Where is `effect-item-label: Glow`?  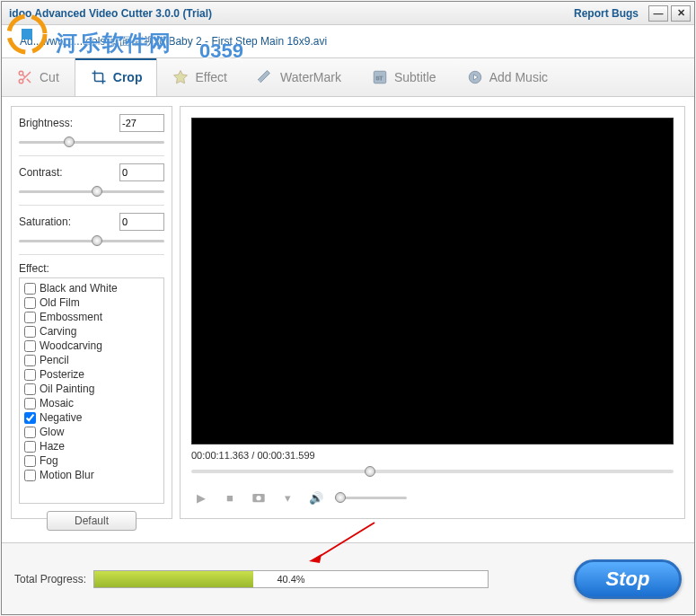
effect-item-label: Glow is located at coordinates (52, 432).